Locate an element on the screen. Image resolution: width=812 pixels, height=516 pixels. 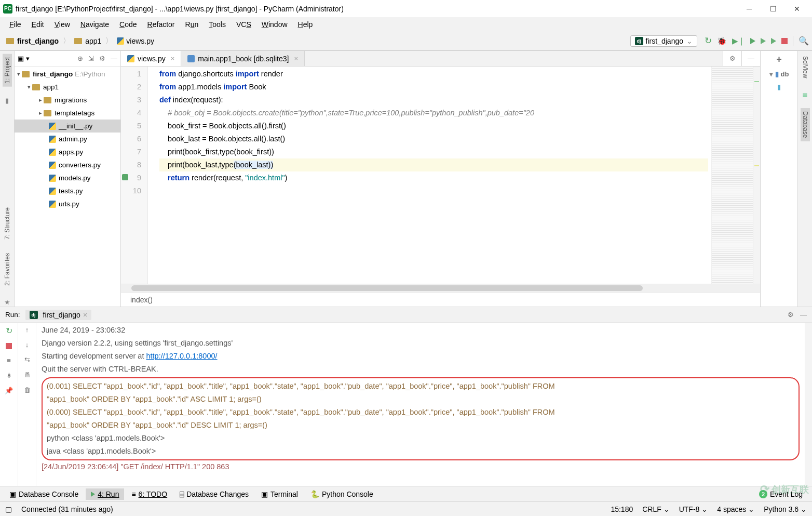
close-button: ✕ is located at coordinates (797, 9).